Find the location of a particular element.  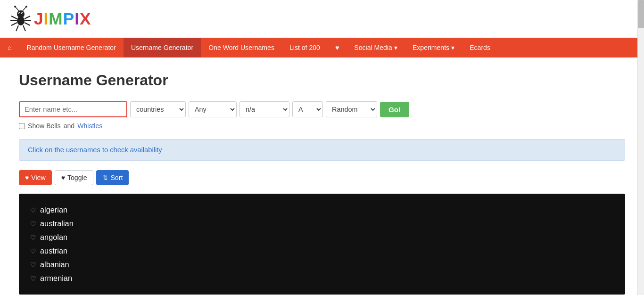

logo-bar: JIMPIX is located at coordinates (322, 19).